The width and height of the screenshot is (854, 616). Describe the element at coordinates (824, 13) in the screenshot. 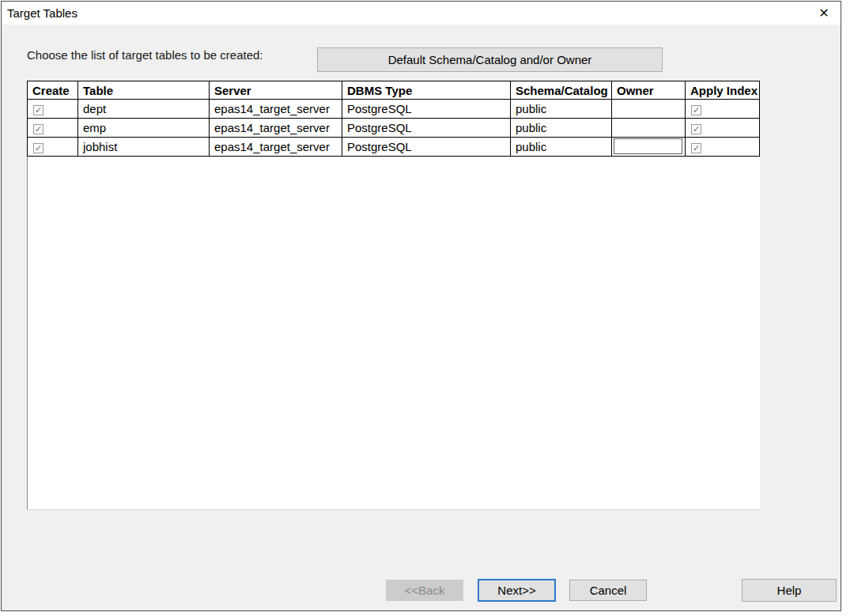

I see `close-icon: ✕` at that location.